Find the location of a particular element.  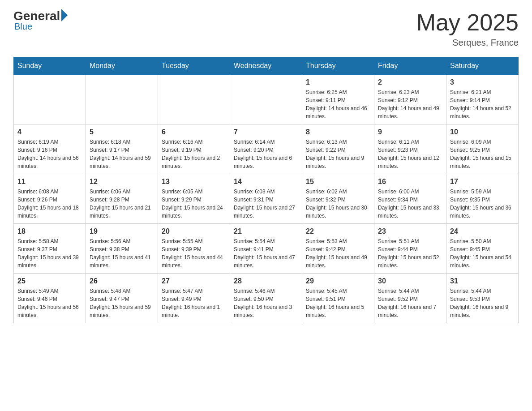

column-header-saturday: Saturday is located at coordinates (483, 66).